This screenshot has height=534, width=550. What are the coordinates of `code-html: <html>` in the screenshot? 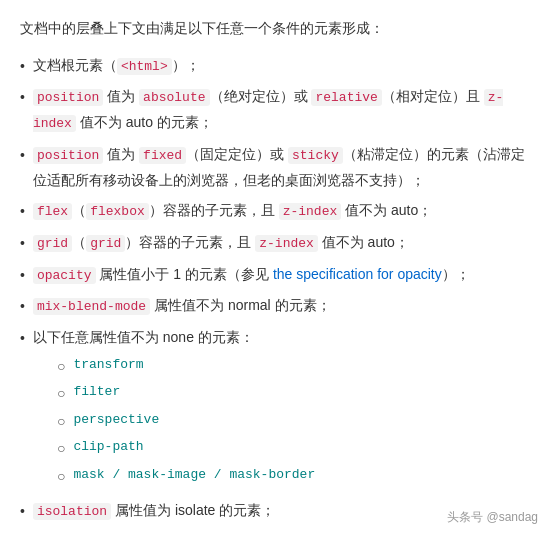 It's located at (144, 66).